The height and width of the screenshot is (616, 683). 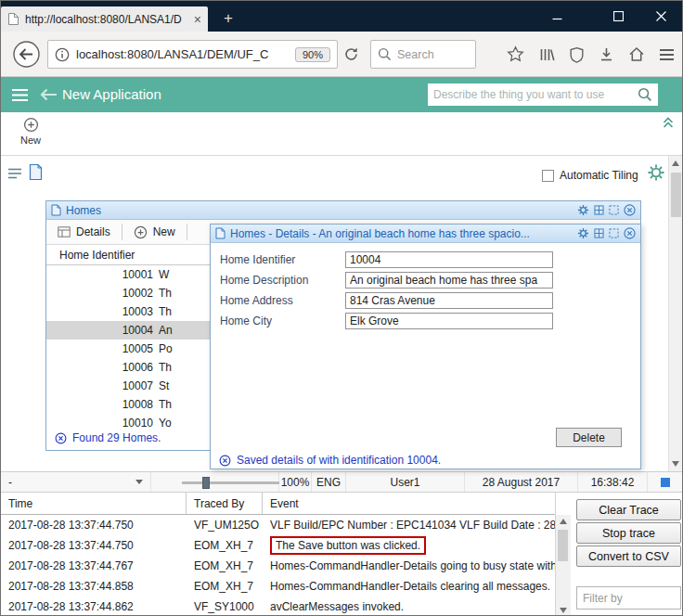 What do you see at coordinates (563, 566) in the screenshot?
I see `trace-scrollbar` at bounding box center [563, 566].